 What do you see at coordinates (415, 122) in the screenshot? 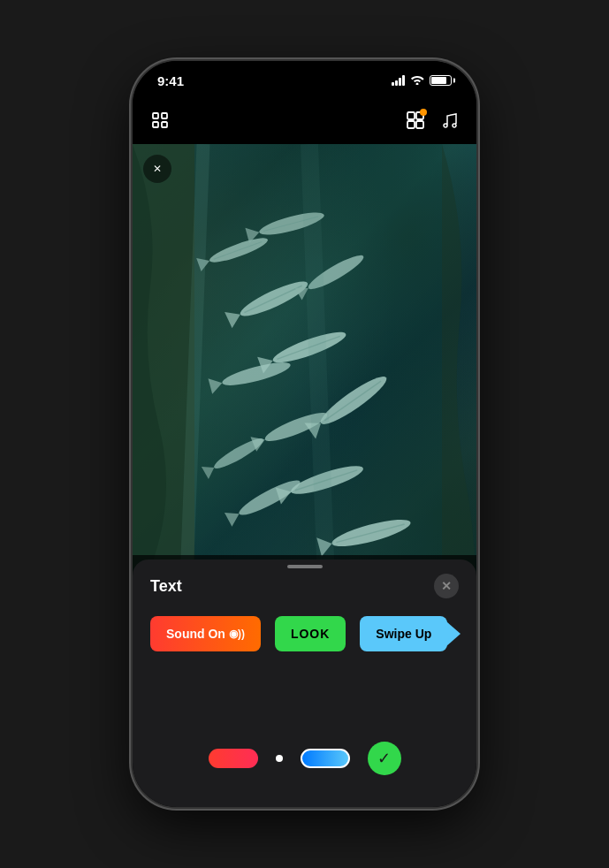
I see `notification-area` at bounding box center [415, 122].